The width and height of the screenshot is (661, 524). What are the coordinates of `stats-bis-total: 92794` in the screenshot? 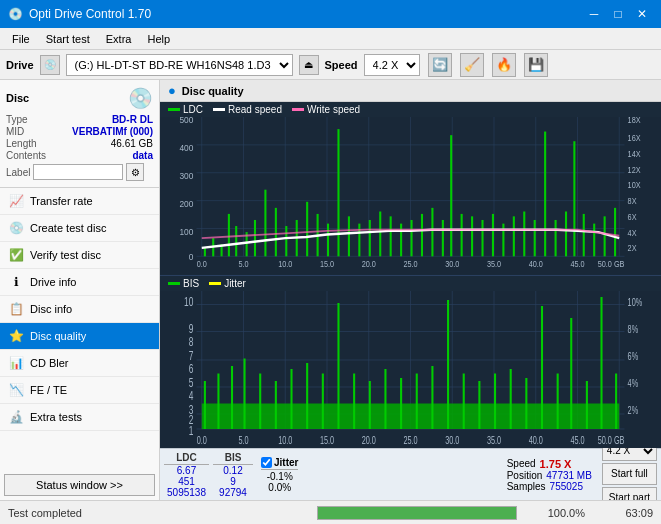 It's located at (233, 492).